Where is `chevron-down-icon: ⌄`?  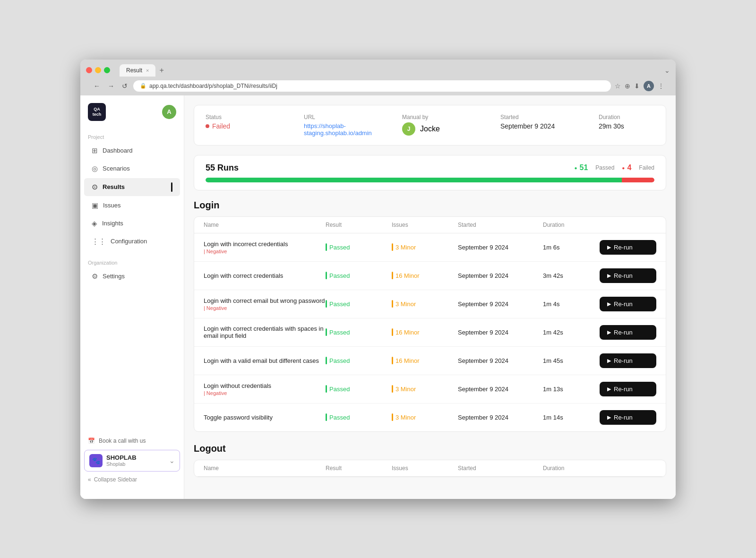
chevron-down-icon: ⌄ is located at coordinates (172, 461).